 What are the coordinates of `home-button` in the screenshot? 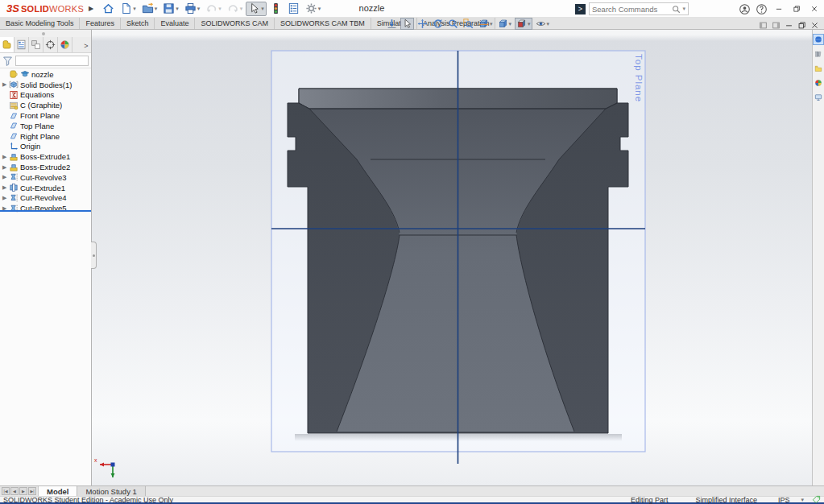 It's located at (108, 9).